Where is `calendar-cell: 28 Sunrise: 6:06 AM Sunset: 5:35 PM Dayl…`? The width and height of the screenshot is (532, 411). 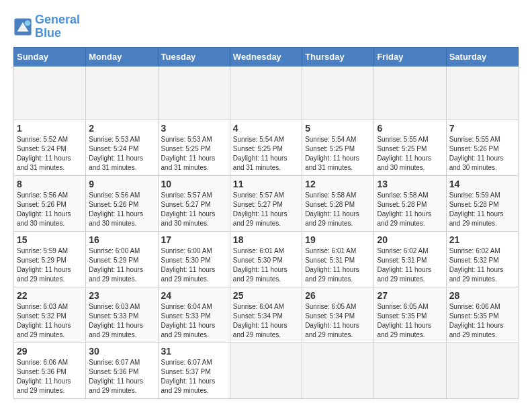 calendar-cell: 28 Sunrise: 6:06 AM Sunset: 5:35 PM Dayl… is located at coordinates (482, 314).